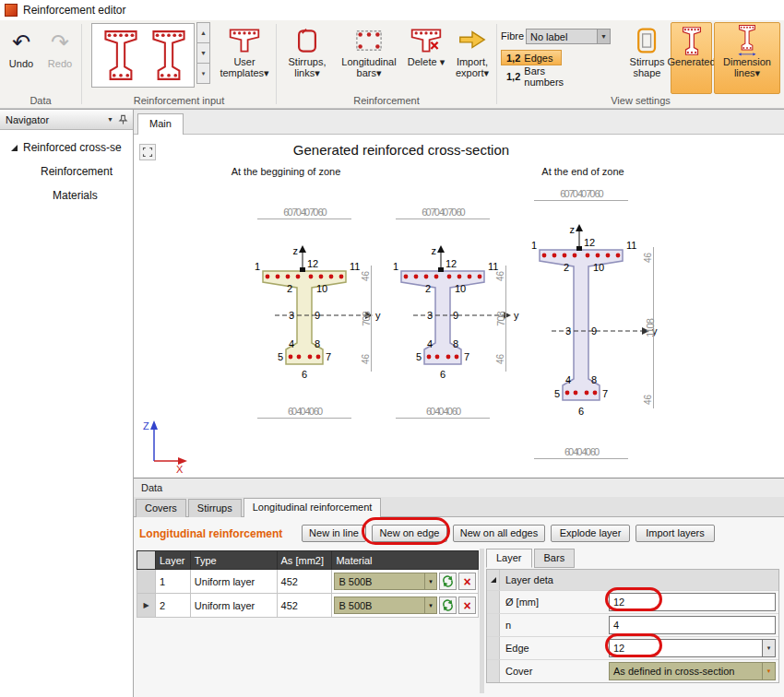 Image resolution: width=784 pixels, height=697 pixels. Describe the element at coordinates (509, 559) in the screenshot. I see `tab-layer: Layer` at that location.